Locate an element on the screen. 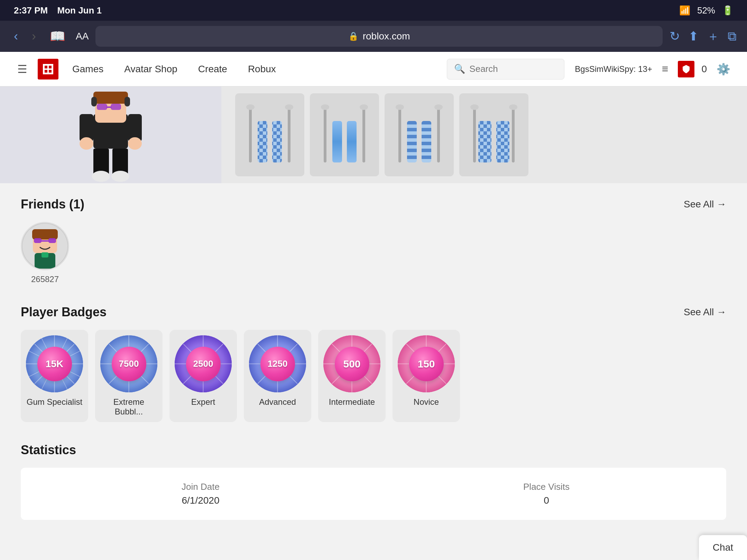 The width and height of the screenshot is (747, 560). badge-card-1250: 1250 Advanced is located at coordinates (277, 376).